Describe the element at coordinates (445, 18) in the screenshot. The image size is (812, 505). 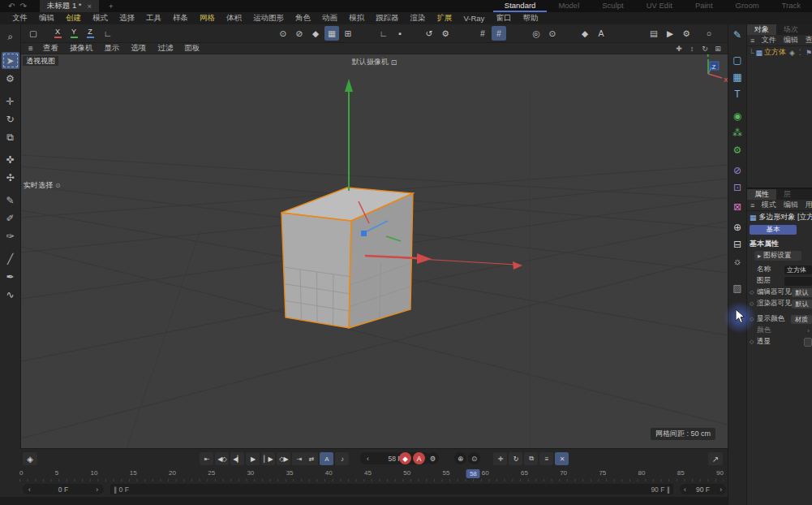
I see `menu-extensions: 扩展` at that location.